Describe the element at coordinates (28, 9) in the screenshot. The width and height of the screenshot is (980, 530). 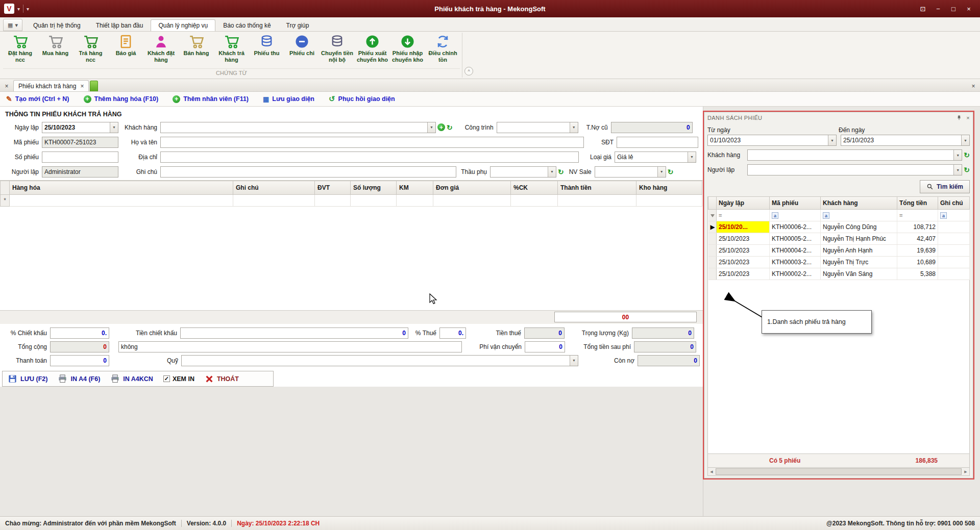
I see `toolbar-options-caret-icon: ▾` at that location.